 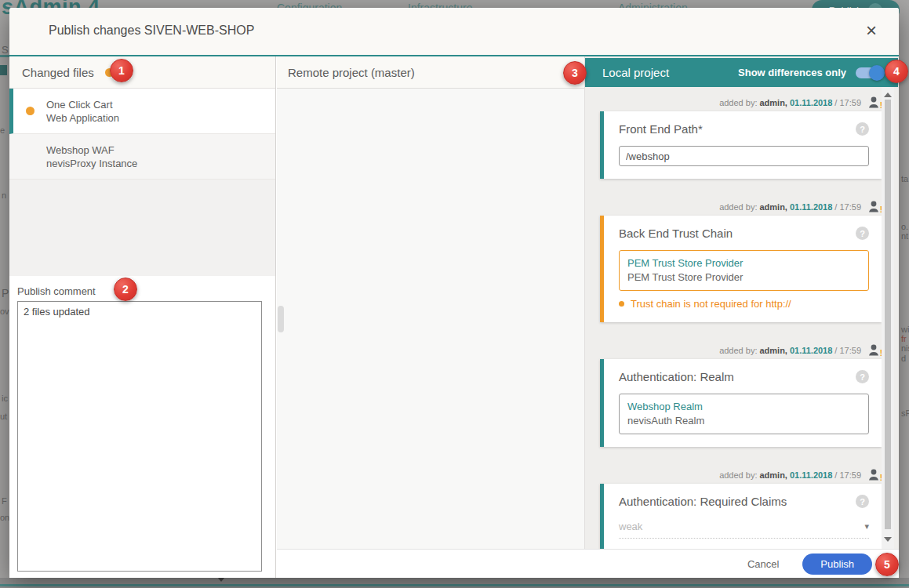 I want to click on bg-fragment: ut, so click(x=3, y=416).